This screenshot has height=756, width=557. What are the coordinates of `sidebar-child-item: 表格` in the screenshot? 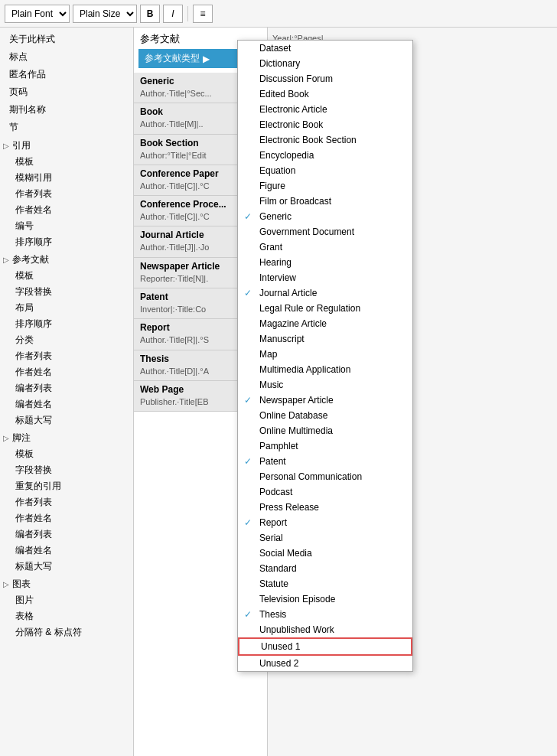 It's located at (67, 617).